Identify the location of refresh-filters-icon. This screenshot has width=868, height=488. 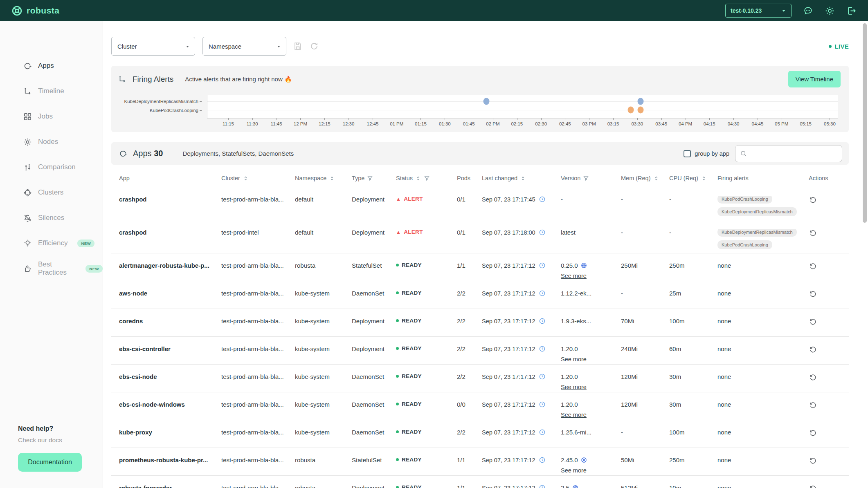
(314, 46).